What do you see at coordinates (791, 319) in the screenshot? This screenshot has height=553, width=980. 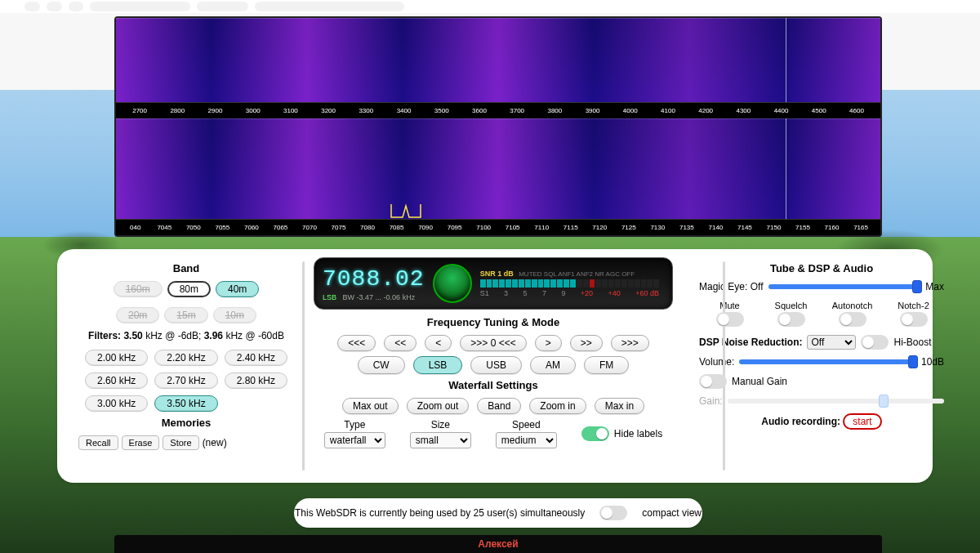 I see `squelch-toggle` at bounding box center [791, 319].